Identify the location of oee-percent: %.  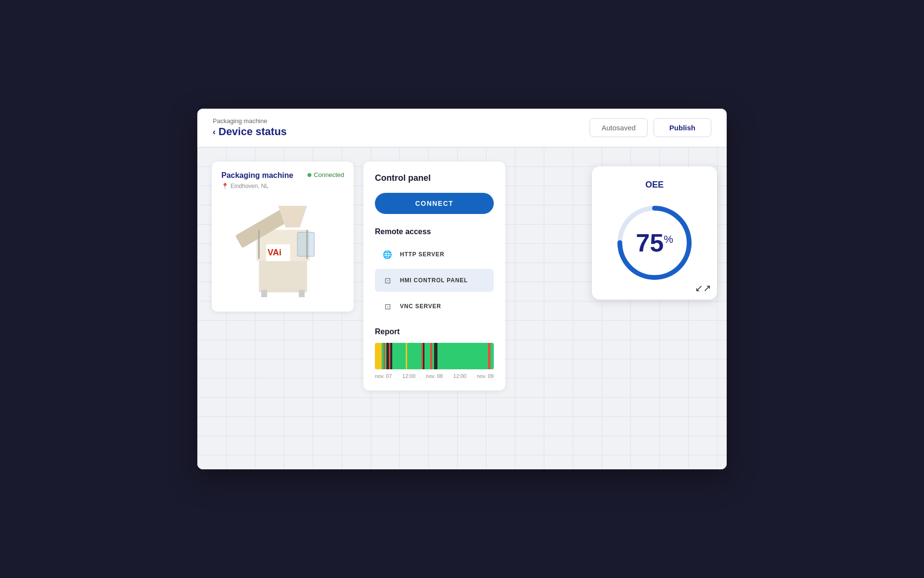
(668, 239).